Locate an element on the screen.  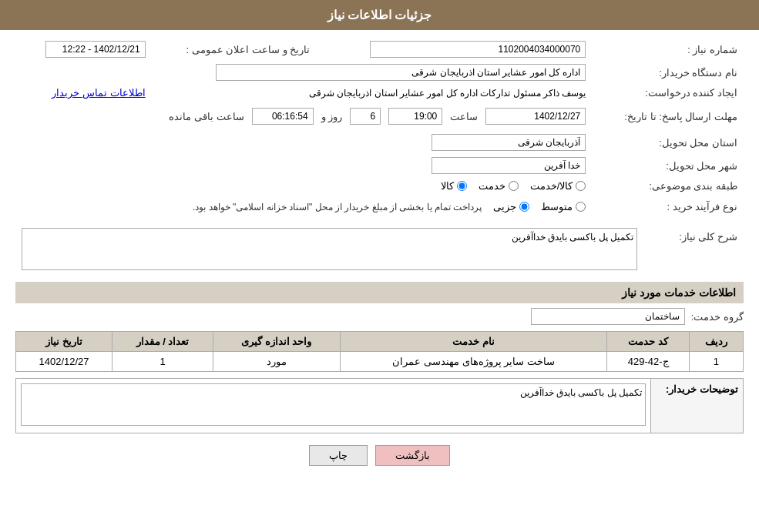
process-note: پرداخت تمام یا بخشی از مبلغ خریدار از مح… is located at coordinates (338, 207).